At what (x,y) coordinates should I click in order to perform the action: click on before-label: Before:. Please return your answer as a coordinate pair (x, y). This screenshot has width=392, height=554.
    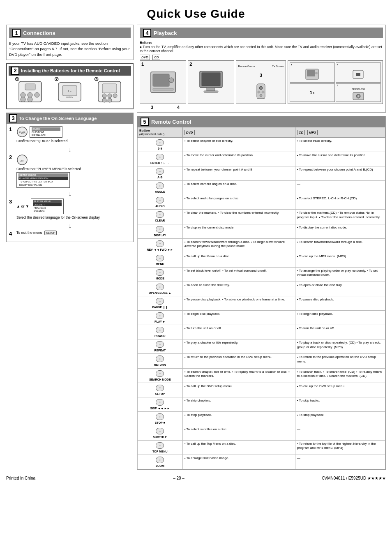
    Looking at the image, I should click on (146, 43).